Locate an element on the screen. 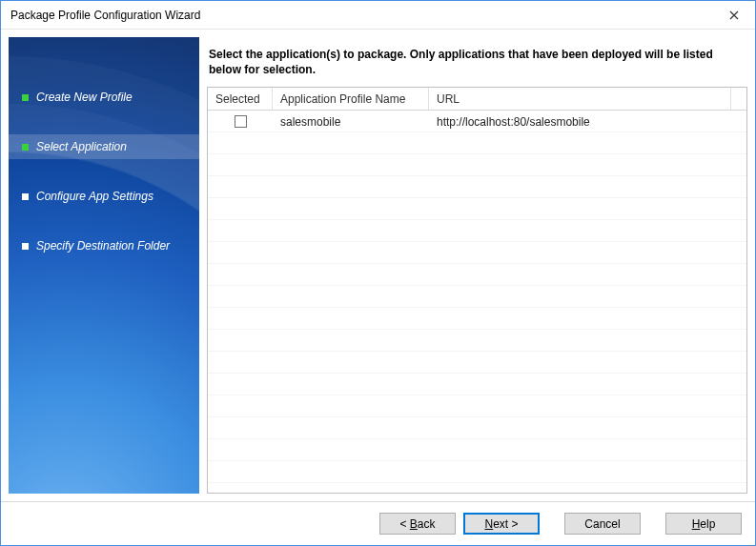 This screenshot has height=546, width=756. grid-header: Selected Application Profile Name URL is located at coordinates (477, 99).